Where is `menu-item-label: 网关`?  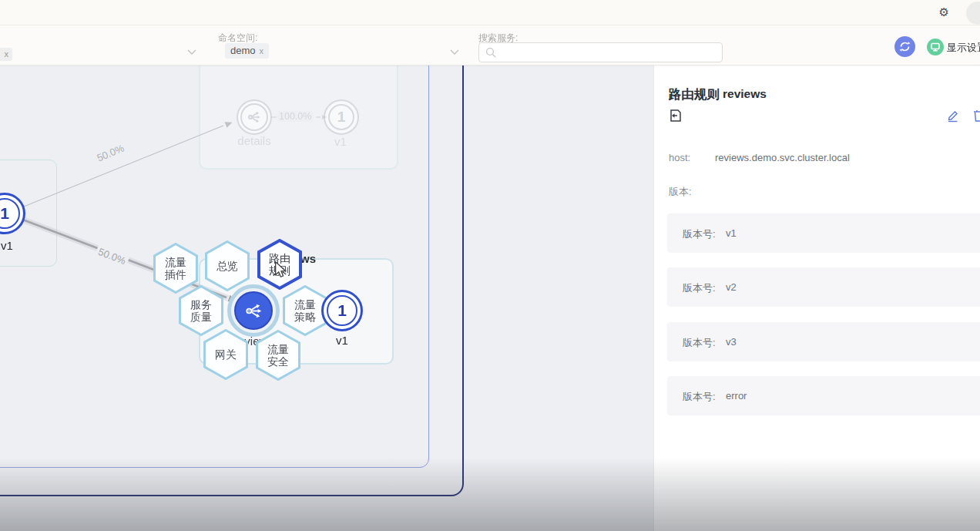
menu-item-label: 网关 is located at coordinates (226, 355).